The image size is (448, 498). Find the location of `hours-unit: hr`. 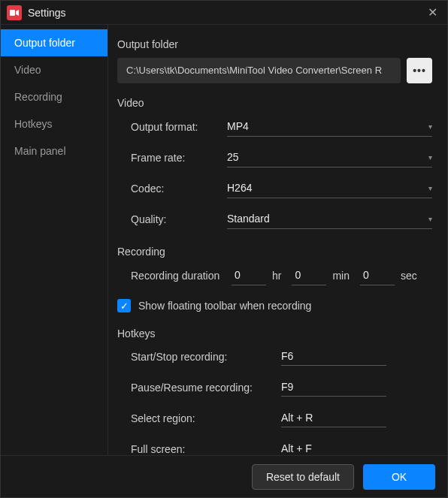

hours-unit: hr is located at coordinates (277, 276).